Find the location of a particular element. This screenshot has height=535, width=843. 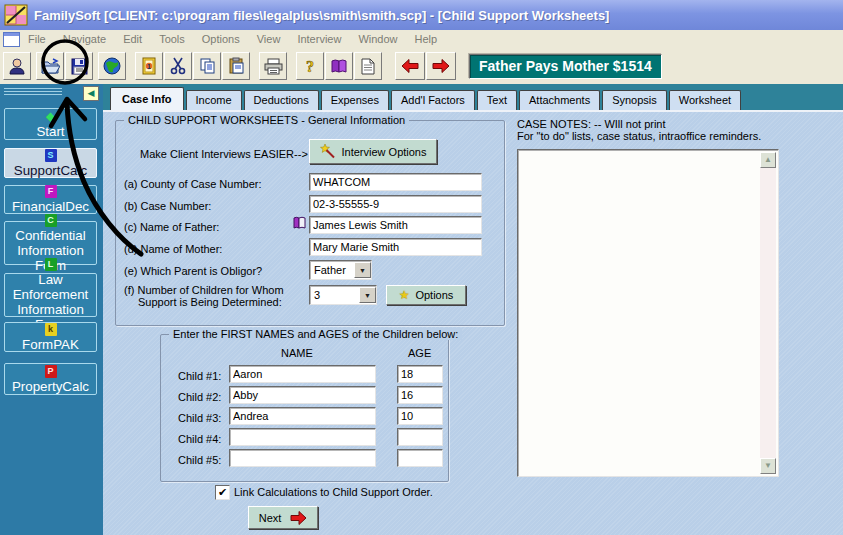

tab-case-info: Case Info is located at coordinates (147, 98).